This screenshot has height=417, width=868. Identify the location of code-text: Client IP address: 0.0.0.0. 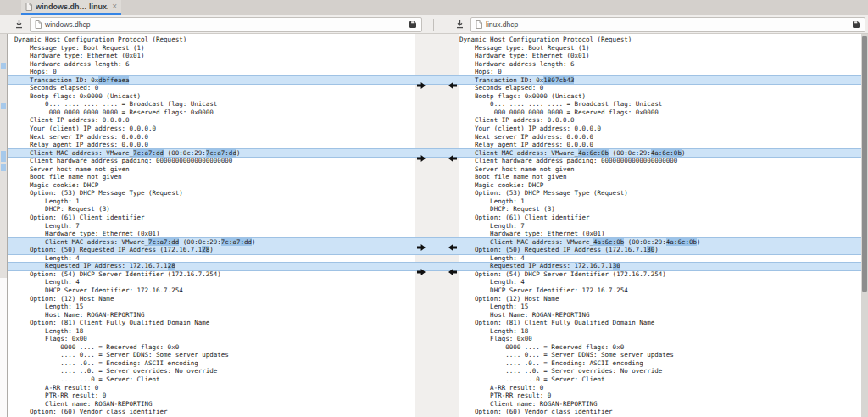
(517, 120).